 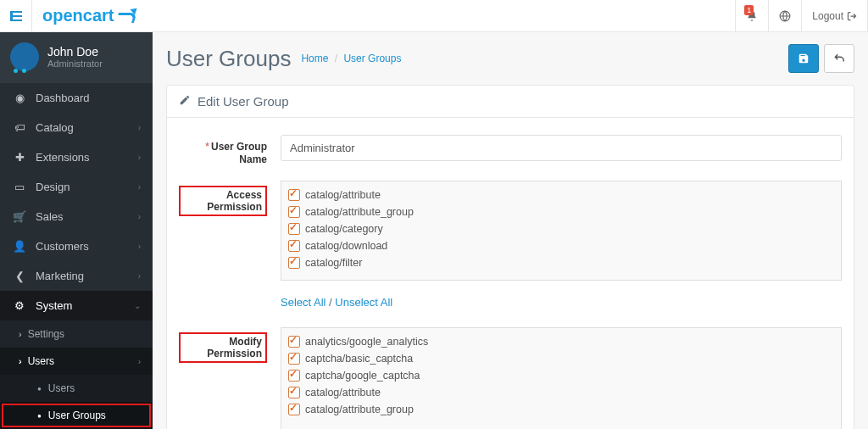 I want to click on panel-title: Edit User Group, so click(x=243, y=102).